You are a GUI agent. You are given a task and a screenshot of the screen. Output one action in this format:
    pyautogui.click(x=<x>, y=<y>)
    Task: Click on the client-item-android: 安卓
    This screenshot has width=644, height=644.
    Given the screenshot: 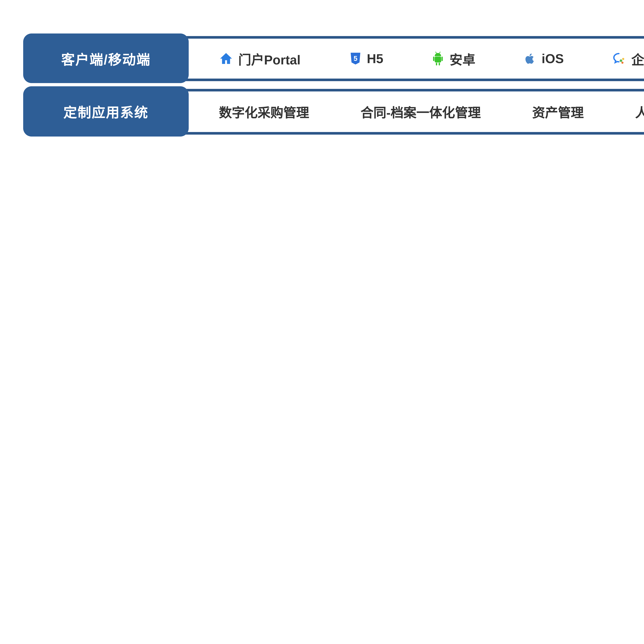 What is the action you would take?
    pyautogui.click(x=453, y=59)
    